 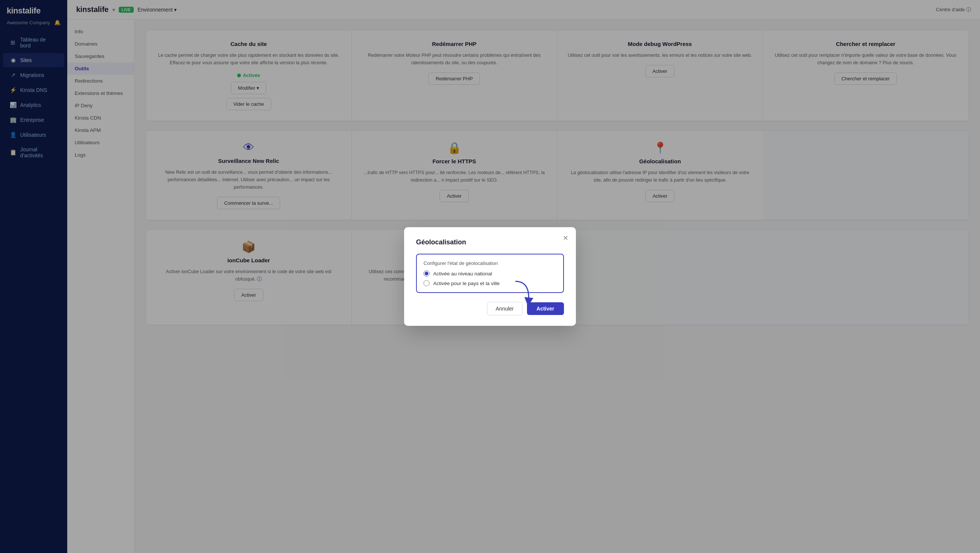 I want to click on geolocalisation-modal: Géolocalisation ✕ Configurer l'état de g…, so click(x=490, y=276).